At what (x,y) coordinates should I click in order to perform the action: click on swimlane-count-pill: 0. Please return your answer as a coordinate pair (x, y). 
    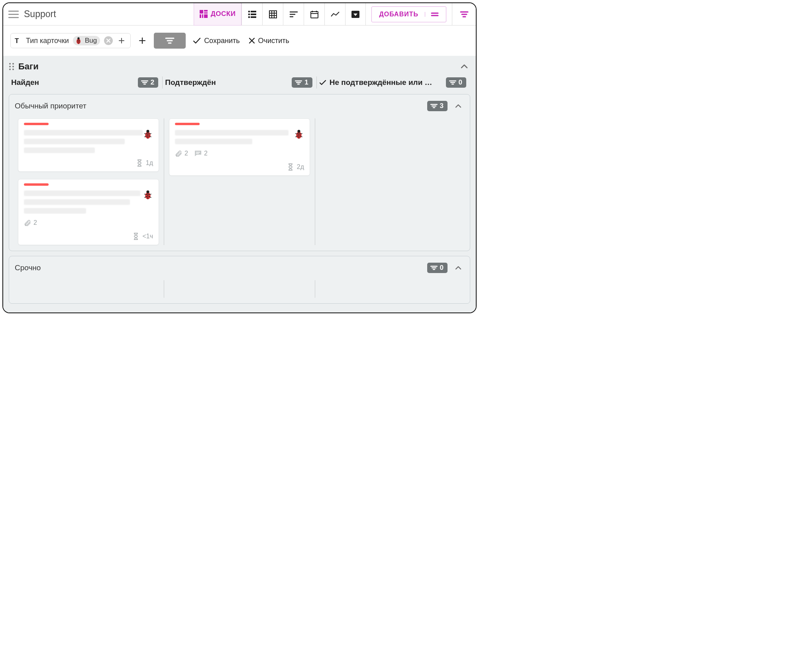
    Looking at the image, I should click on (438, 268).